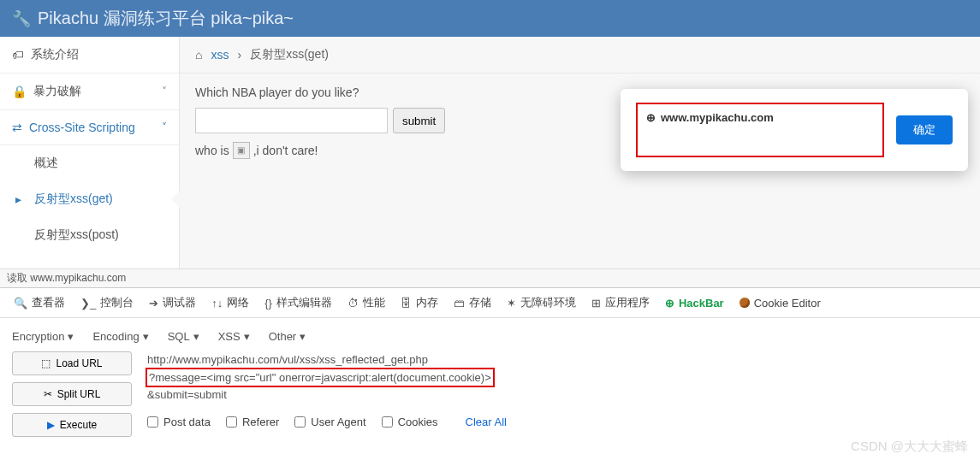  I want to click on storage-icon: 🗃, so click(459, 303).